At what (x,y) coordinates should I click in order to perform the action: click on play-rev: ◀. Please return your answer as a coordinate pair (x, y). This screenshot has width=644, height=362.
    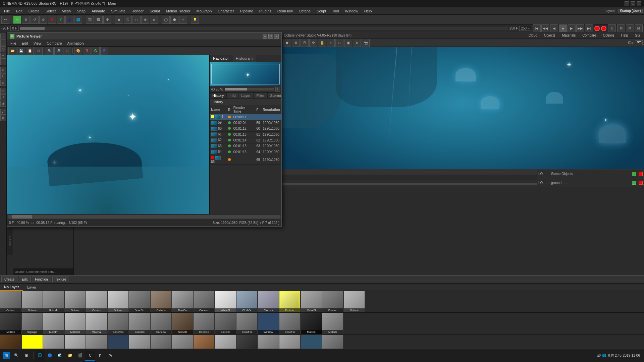
    Looking at the image, I should click on (554, 28).